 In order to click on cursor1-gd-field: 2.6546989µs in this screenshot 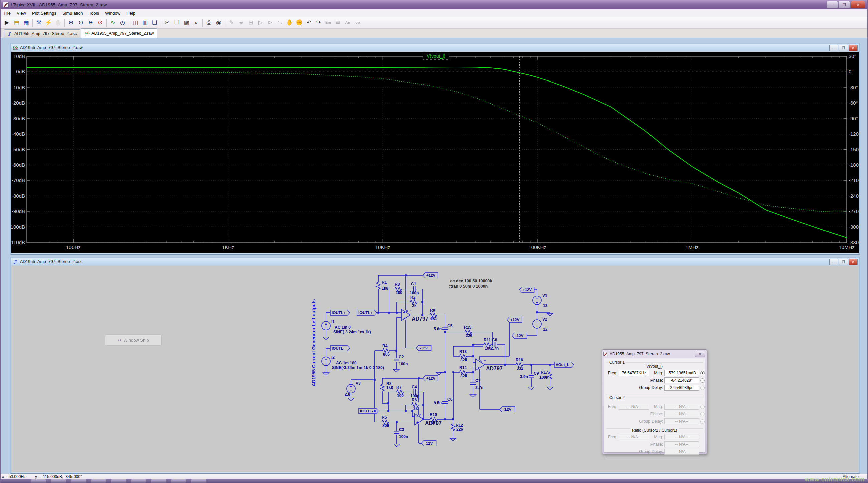, I will do `click(681, 388)`.